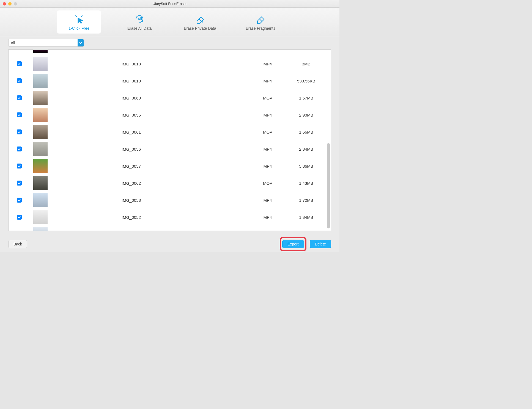 This screenshot has height=409, width=532. What do you see at coordinates (152, 115) in the screenshot?
I see `file-name: IMG_0055` at bounding box center [152, 115].